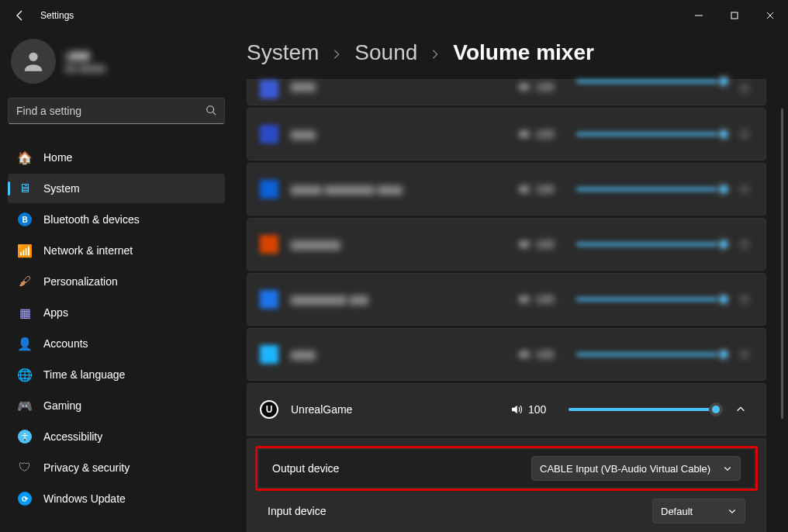 The image size is (788, 532). I want to click on back-button, so click(20, 16).